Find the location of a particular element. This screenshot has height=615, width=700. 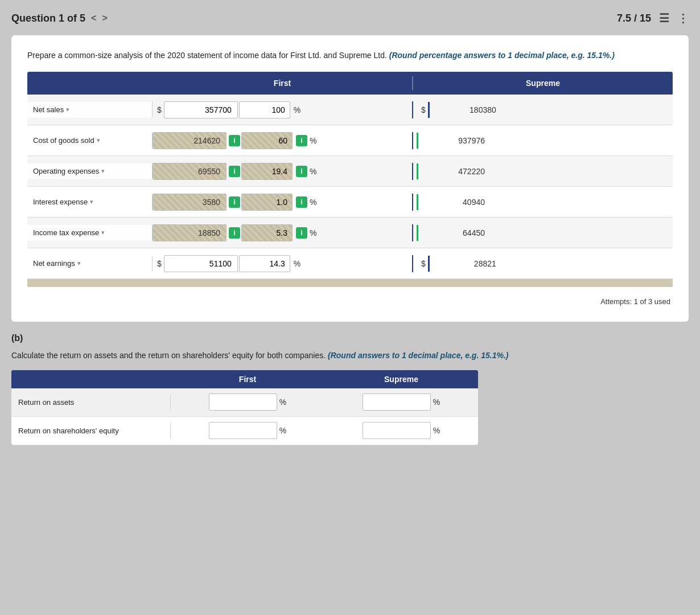

part-b-row-roe: Return on shareholders' equity % % is located at coordinates (245, 431).